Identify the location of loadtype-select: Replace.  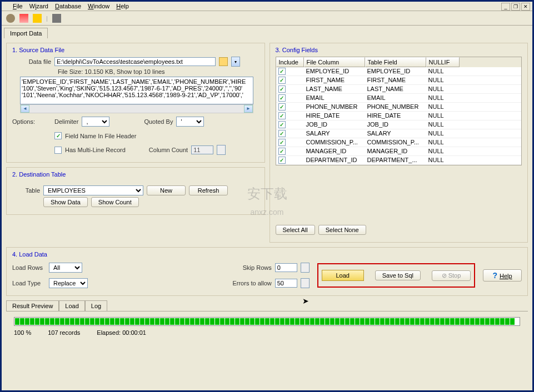
(68, 283).